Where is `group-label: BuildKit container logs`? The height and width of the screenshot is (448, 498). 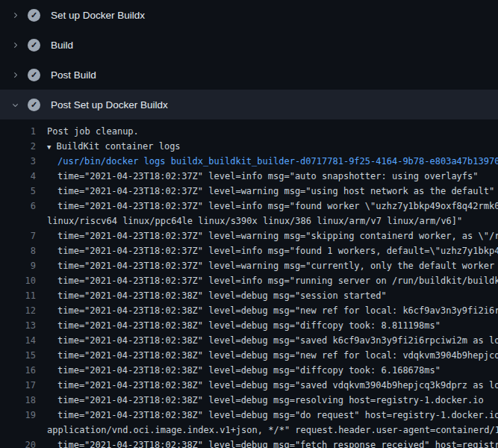
group-label: BuildKit container logs is located at coordinates (118, 146).